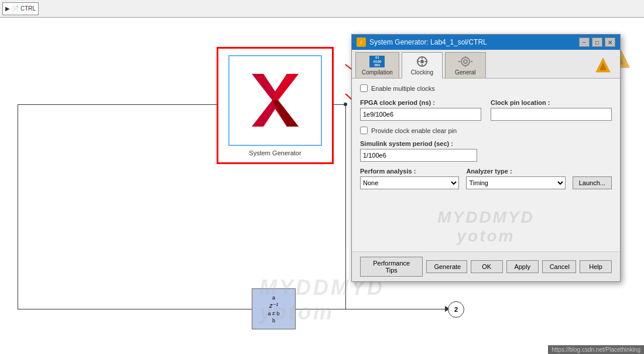 Image resolution: width=644 pixels, height=354 pixels. I want to click on ok-button: OK, so click(487, 267).